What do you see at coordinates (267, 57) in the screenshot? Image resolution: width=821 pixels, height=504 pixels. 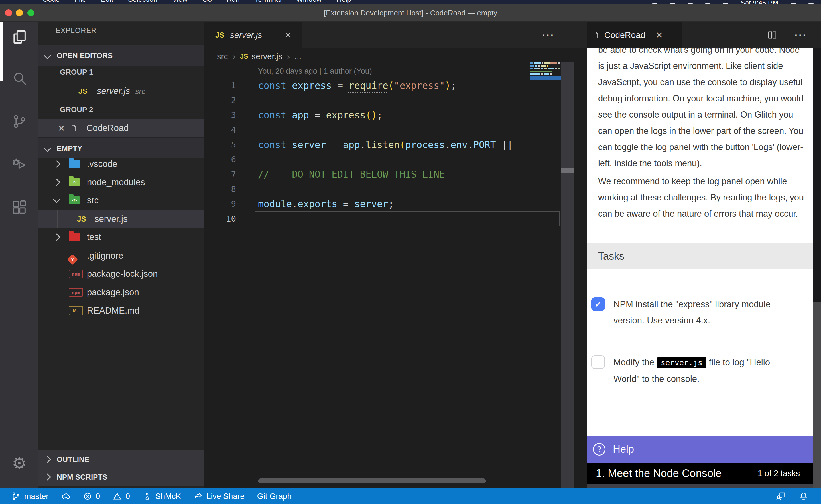 I see `breadcrumb-file: server.js` at bounding box center [267, 57].